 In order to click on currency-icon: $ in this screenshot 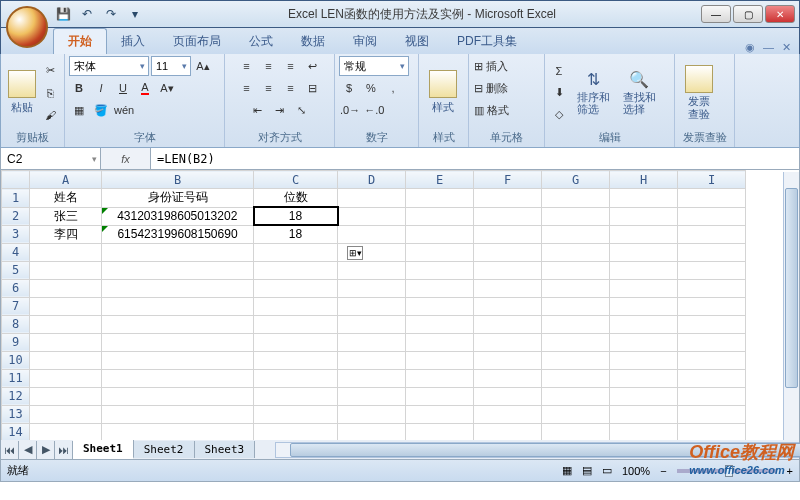, I will do `click(349, 88)`.